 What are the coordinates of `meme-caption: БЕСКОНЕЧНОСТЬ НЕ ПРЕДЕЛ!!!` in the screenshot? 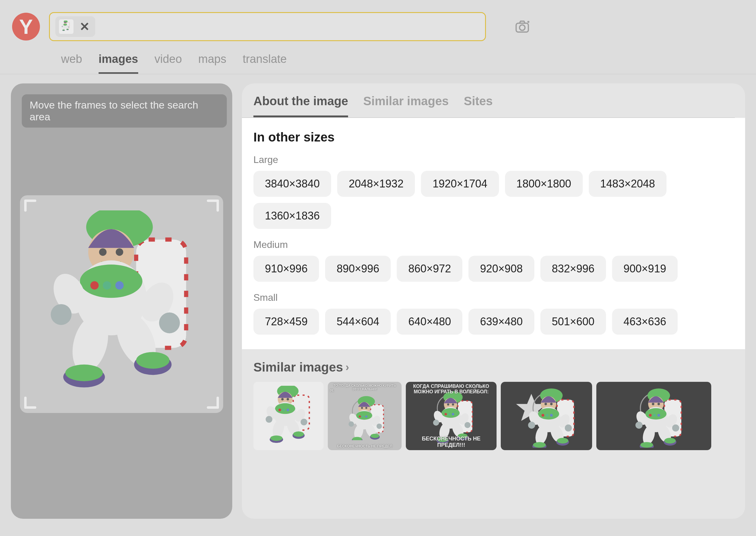 It's located at (451, 442).